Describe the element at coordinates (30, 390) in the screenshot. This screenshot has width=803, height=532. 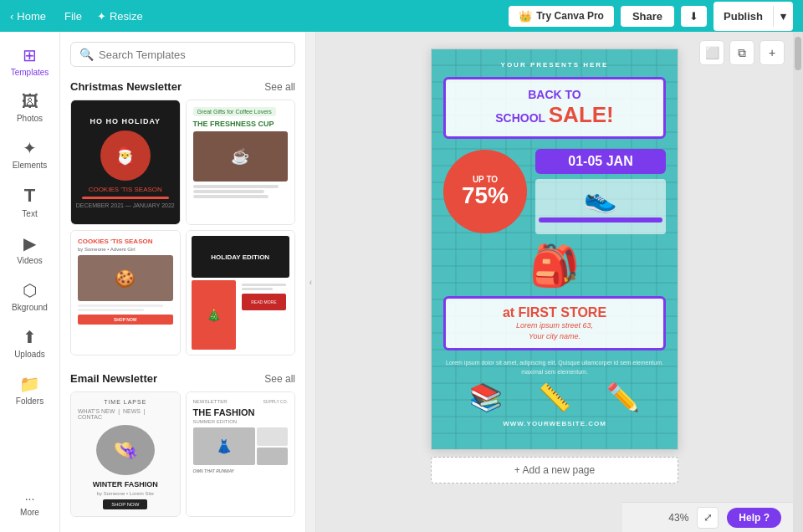
I see `sidebar-item-folders: 📁 Folders` at that location.